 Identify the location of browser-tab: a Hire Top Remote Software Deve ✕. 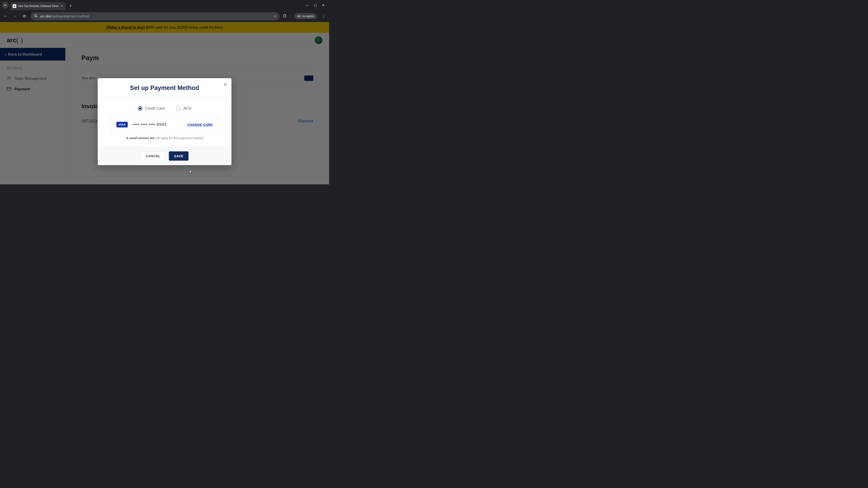
(38, 6).